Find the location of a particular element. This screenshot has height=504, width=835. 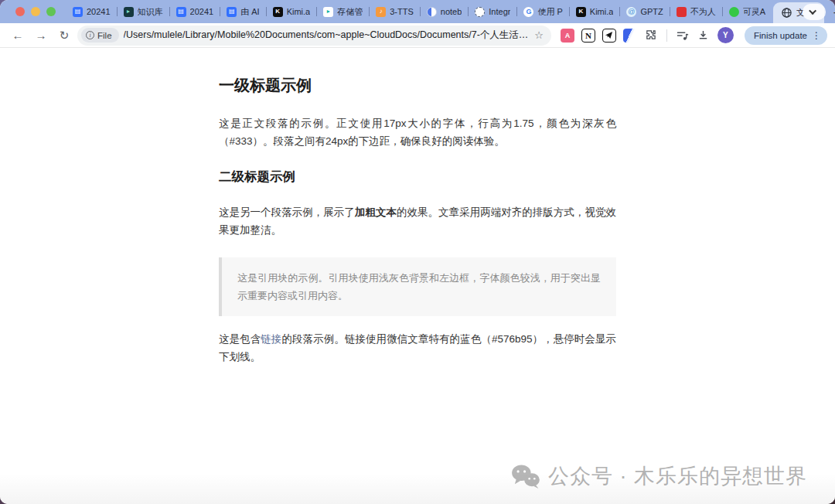

traffic-lights is located at coordinates (33, 12).